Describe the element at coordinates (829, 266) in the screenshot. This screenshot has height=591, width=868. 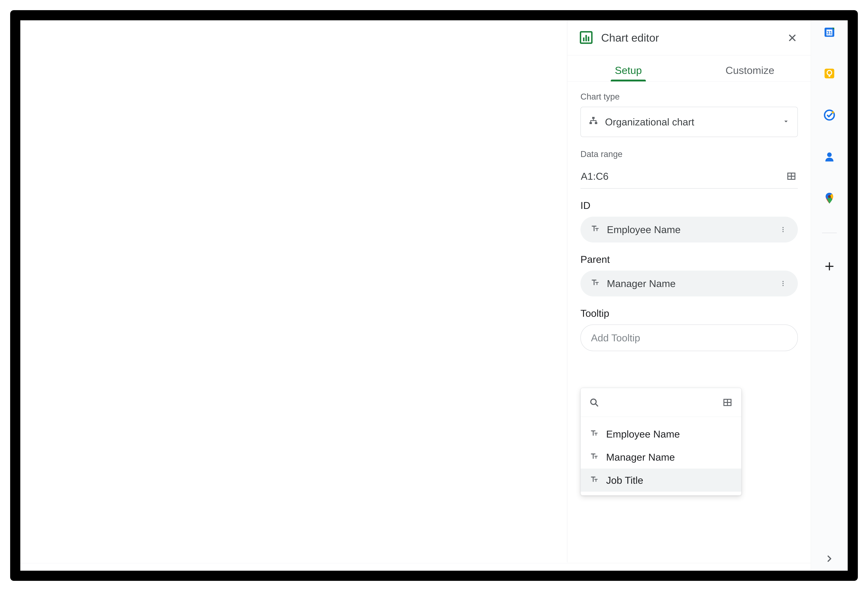
I see `add-addon-button` at that location.